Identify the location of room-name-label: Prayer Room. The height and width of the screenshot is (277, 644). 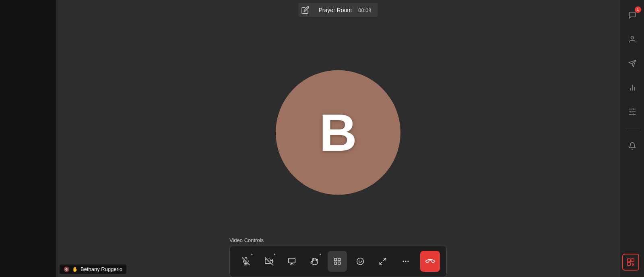
(335, 10).